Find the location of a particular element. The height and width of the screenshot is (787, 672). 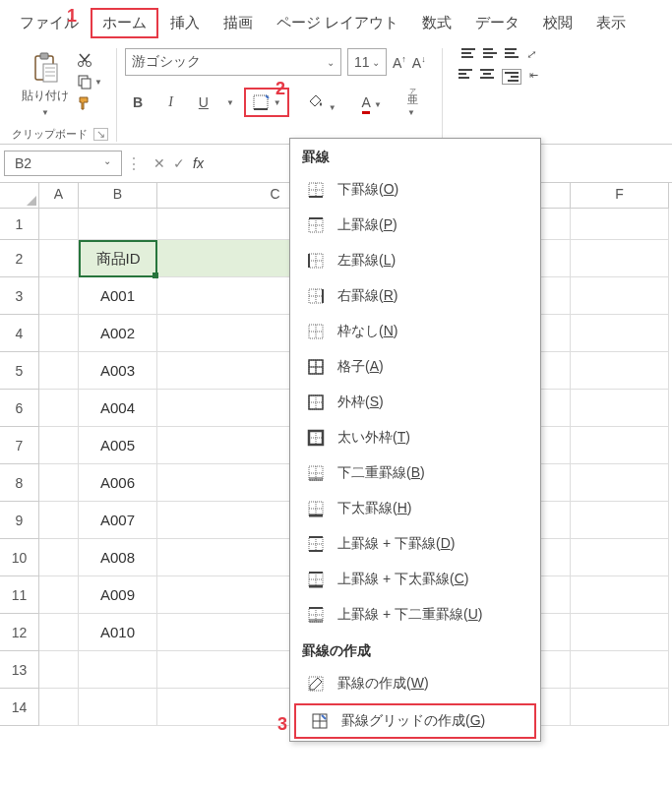

menu-home: ホーム is located at coordinates (124, 24).